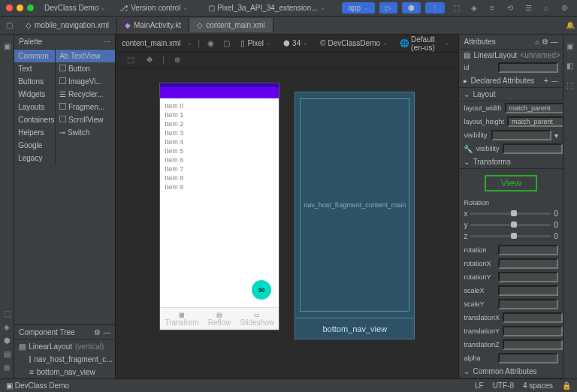  Describe the element at coordinates (35, 132) in the screenshot. I see `palette-cat: Helpers` at that location.